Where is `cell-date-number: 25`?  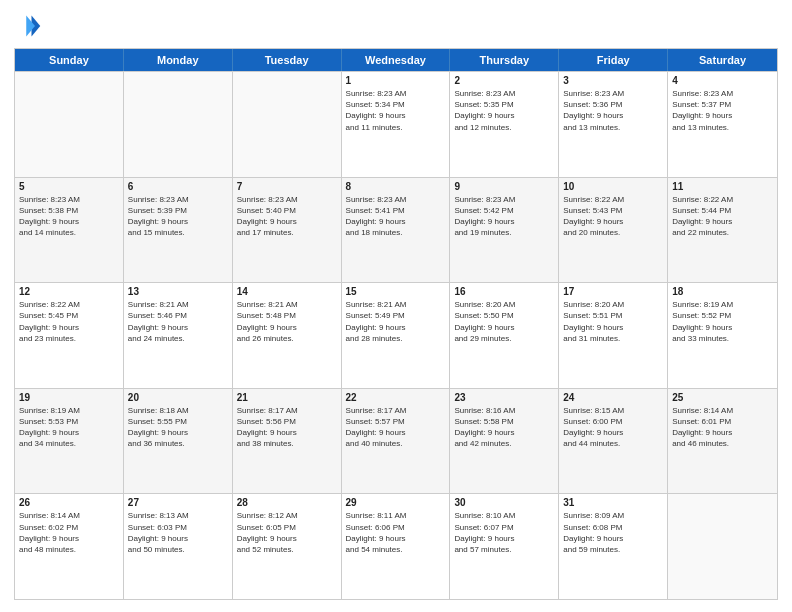 cell-date-number: 25 is located at coordinates (722, 398).